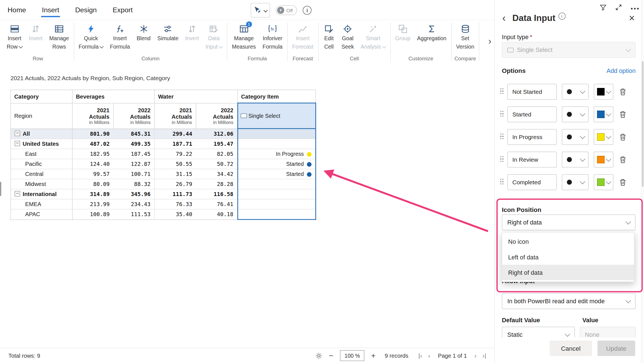  What do you see at coordinates (134, 134) in the screenshot?
I see `value-cell: 845.31` at bounding box center [134, 134].